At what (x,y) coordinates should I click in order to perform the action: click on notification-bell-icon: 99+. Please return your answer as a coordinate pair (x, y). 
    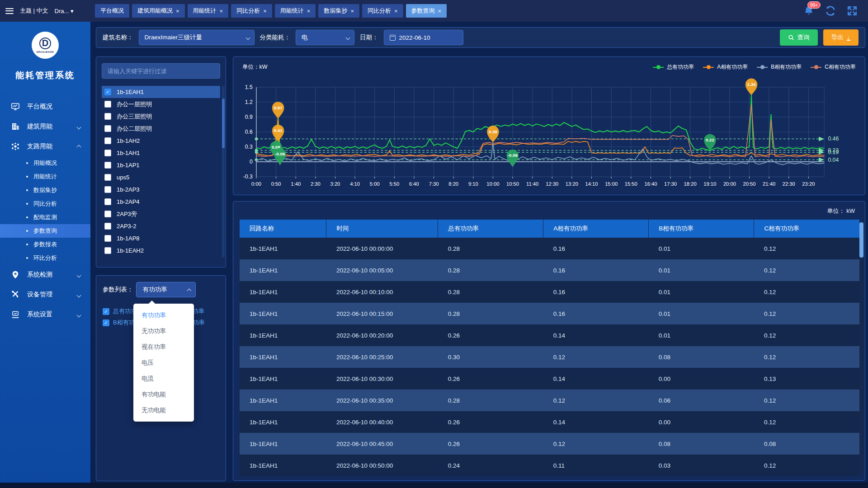
    Looking at the image, I should click on (809, 11).